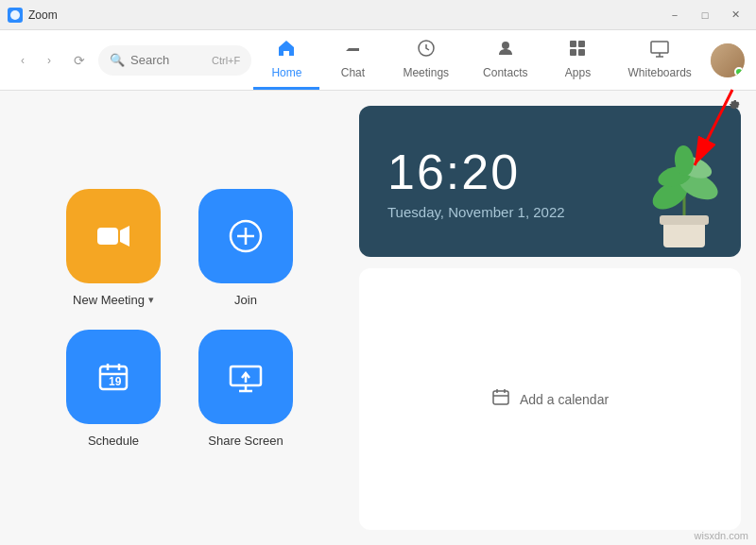 The width and height of the screenshot is (756, 545). What do you see at coordinates (378, 15) in the screenshot?
I see `title-bar: Zoom − □ ✕` at bounding box center [378, 15].